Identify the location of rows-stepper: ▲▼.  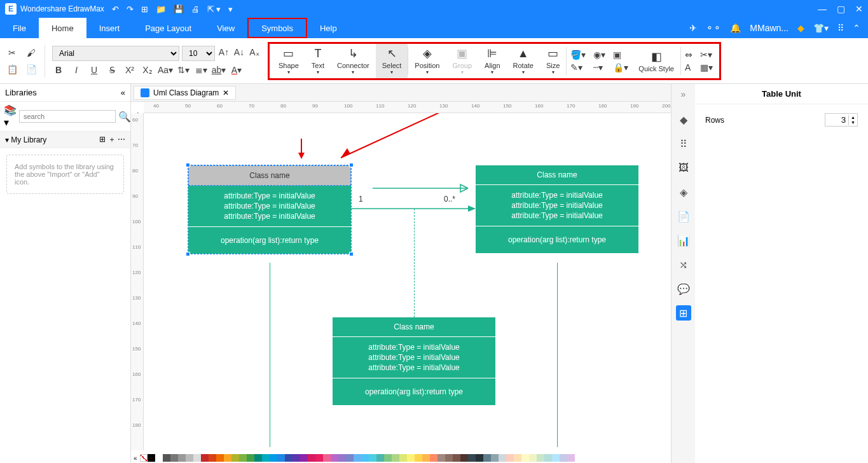
(841, 120).